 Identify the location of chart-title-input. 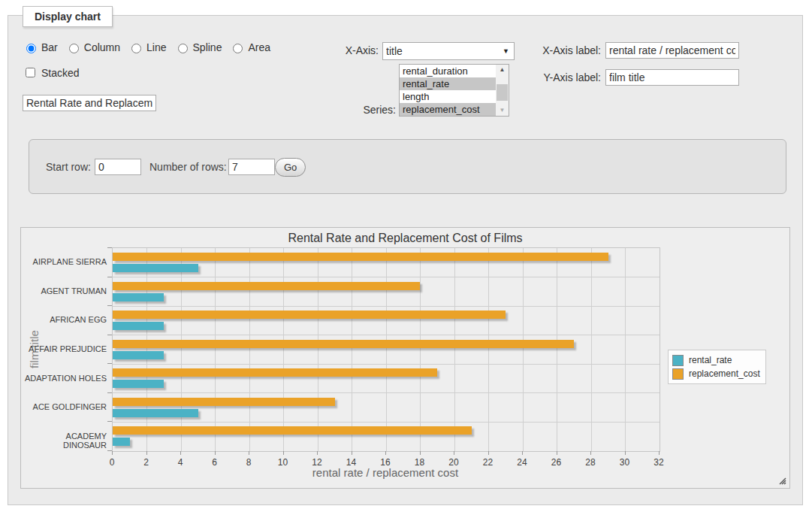
(89, 103).